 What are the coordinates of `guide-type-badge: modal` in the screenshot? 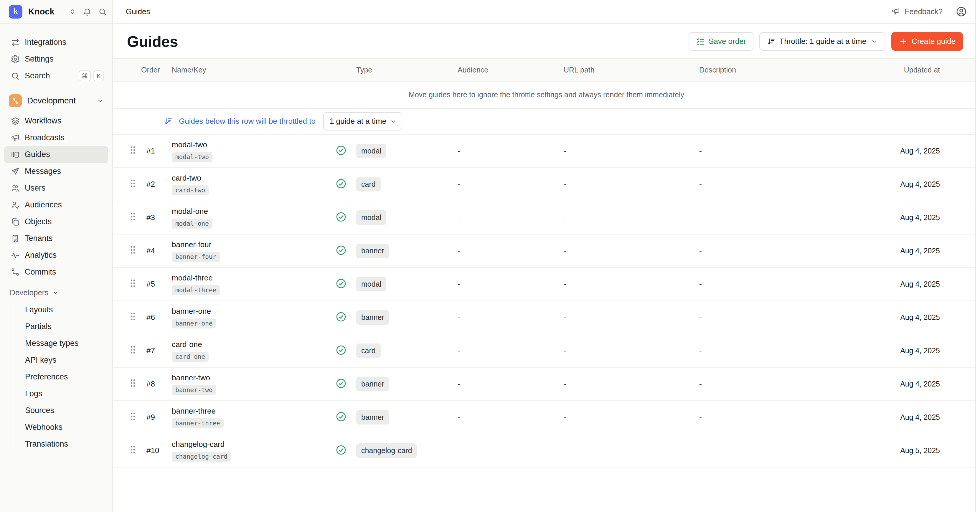 It's located at (371, 218).